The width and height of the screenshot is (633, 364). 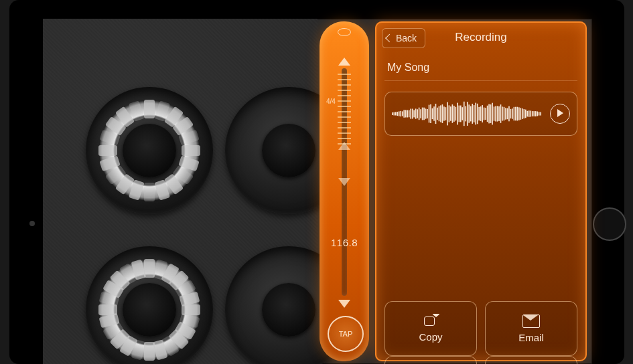 I want to click on view-toggle-icon, so click(x=344, y=32).